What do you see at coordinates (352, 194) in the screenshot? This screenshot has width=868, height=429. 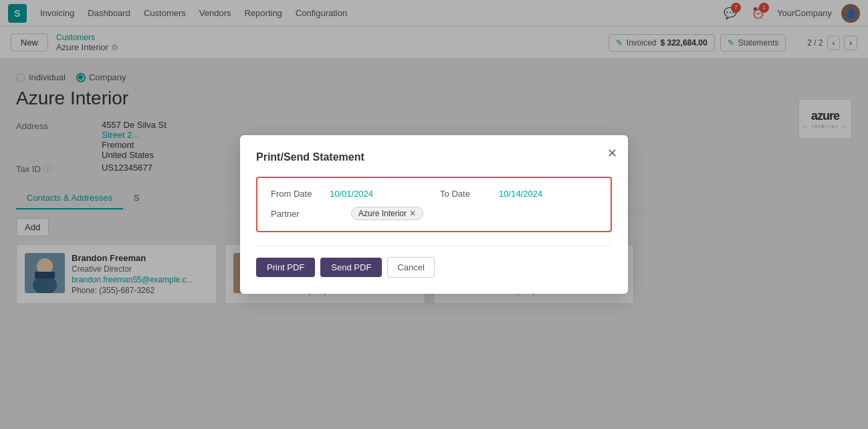 I see `from-date-value: 10/01/2024` at bounding box center [352, 194].